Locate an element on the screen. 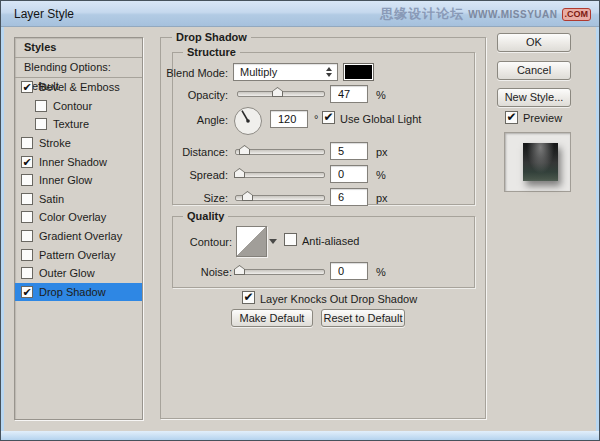 The height and width of the screenshot is (441, 600). watermark-chinese-text: 思缘设计论坛 is located at coordinates (422, 14).